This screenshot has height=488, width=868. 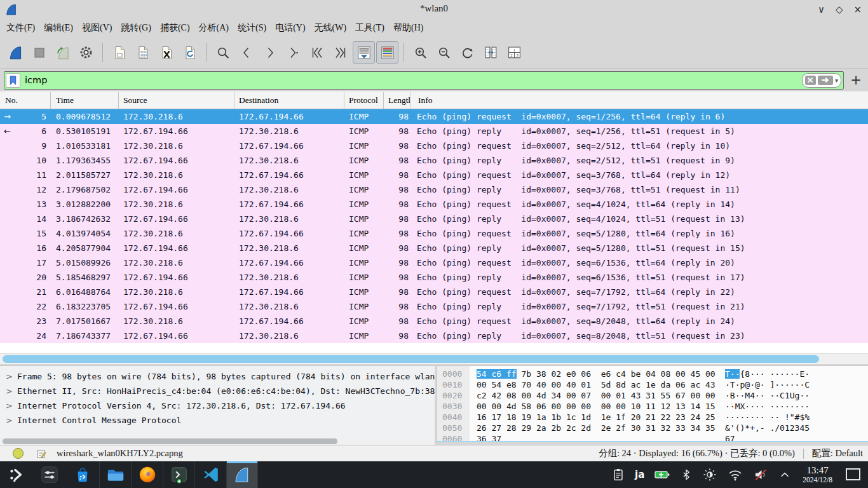 What do you see at coordinates (639, 100) in the screenshot?
I see `column-header: Info` at bounding box center [639, 100].